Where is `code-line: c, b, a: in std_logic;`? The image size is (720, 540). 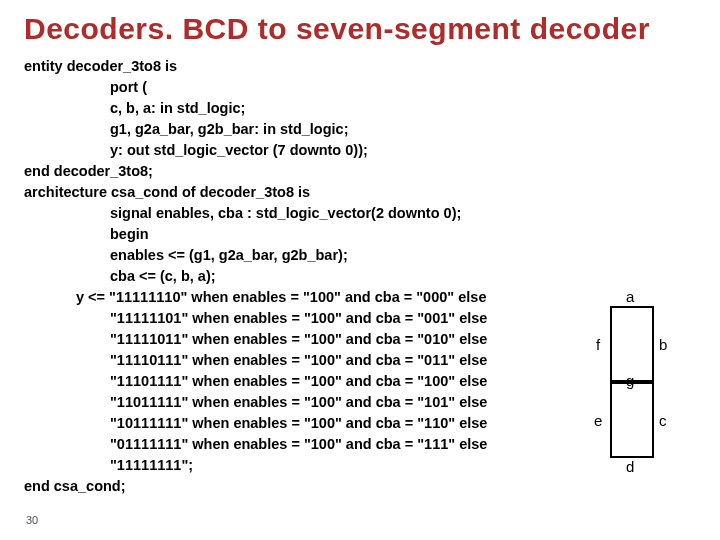 code-line: c, b, a: in std_logic; is located at coordinates (363, 108).